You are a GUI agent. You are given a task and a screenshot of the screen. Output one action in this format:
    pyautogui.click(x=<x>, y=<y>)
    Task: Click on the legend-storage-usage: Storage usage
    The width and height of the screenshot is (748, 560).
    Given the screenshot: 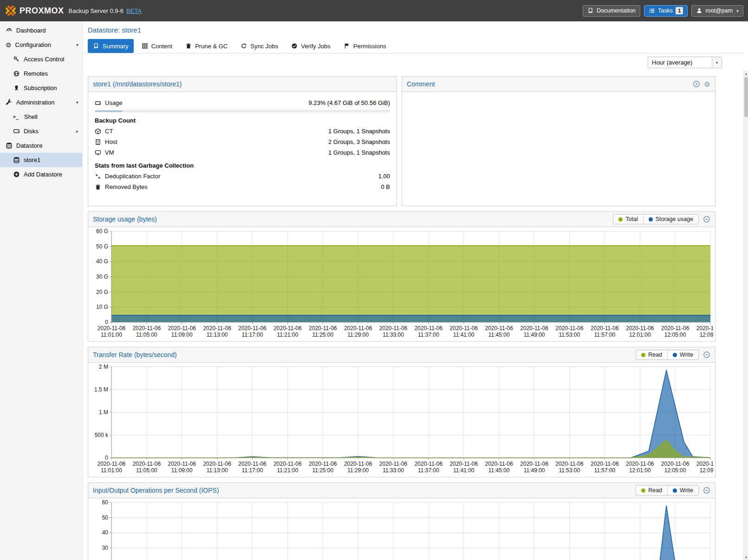 What is the action you would take?
    pyautogui.click(x=671, y=219)
    